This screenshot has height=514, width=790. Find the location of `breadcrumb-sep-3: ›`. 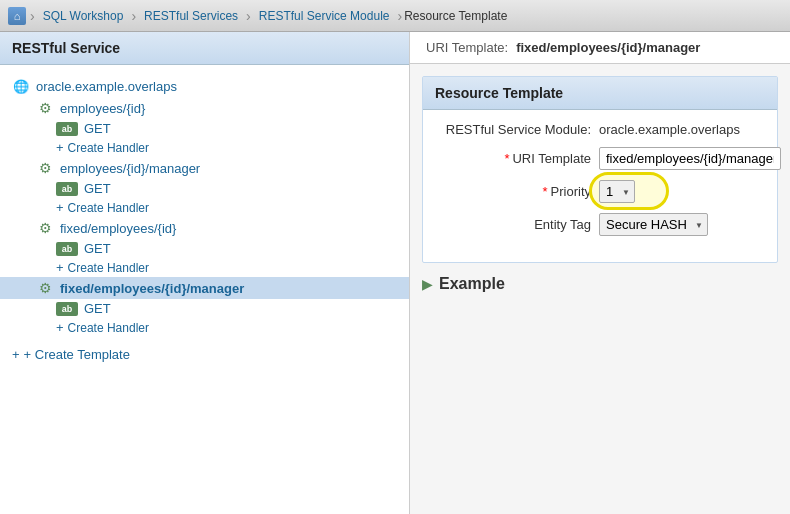

breadcrumb-sep-3: › is located at coordinates (400, 16).